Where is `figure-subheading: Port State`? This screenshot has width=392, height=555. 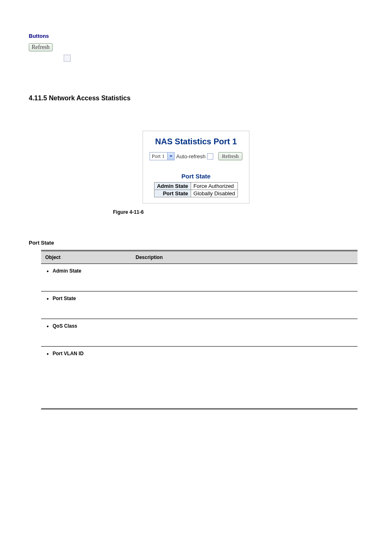
figure-subheading: Port State is located at coordinates (196, 176).